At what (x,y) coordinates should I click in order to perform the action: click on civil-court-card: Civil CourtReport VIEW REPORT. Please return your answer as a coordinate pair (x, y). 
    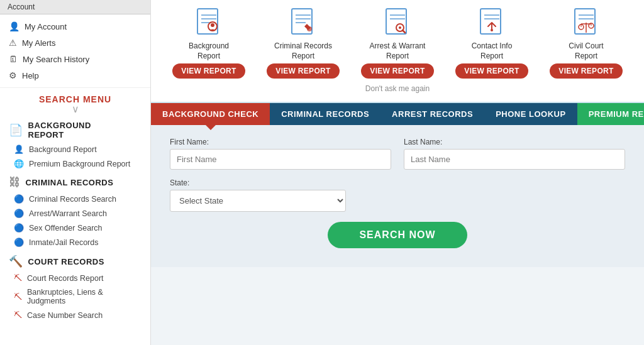
    Looking at the image, I should click on (586, 43).